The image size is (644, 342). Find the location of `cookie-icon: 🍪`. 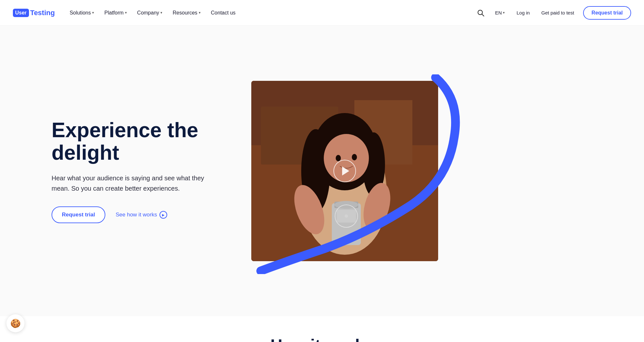

cookie-icon: 🍪 is located at coordinates (15, 323).